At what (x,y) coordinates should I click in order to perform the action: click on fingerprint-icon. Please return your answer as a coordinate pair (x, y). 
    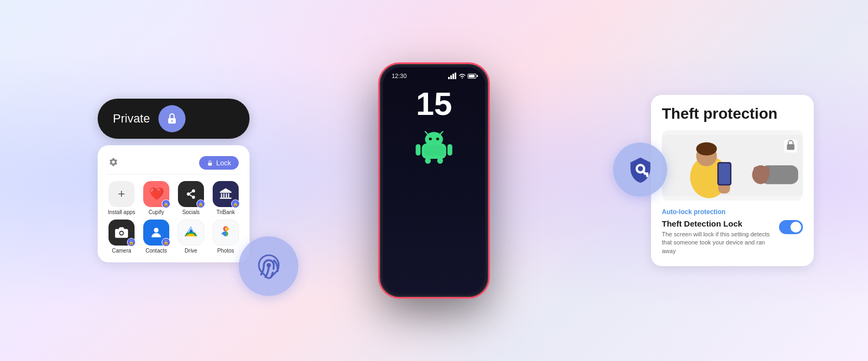
    Looking at the image, I should click on (269, 267).